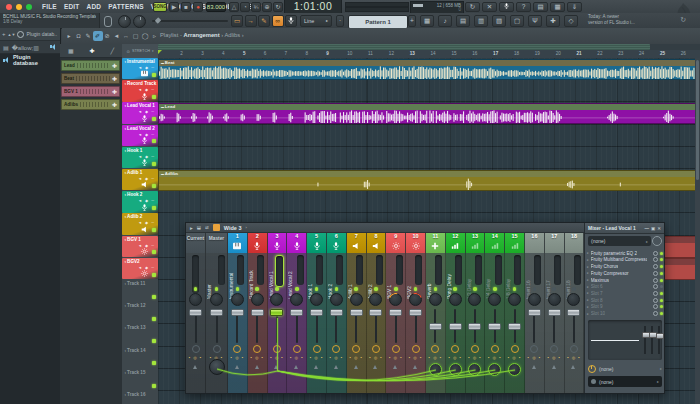 The height and width of the screenshot is (404, 700). I want to click on time-display: 1:01:00, so click(313, 6).